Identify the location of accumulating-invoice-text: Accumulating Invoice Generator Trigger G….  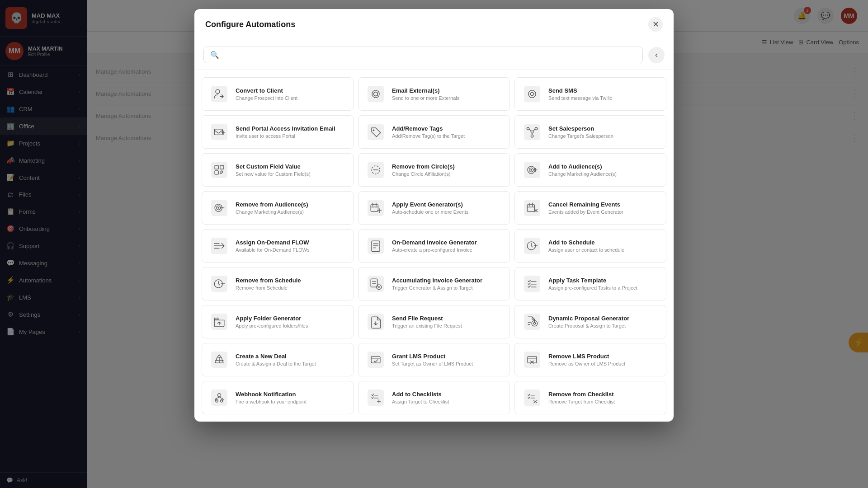
(437, 284).